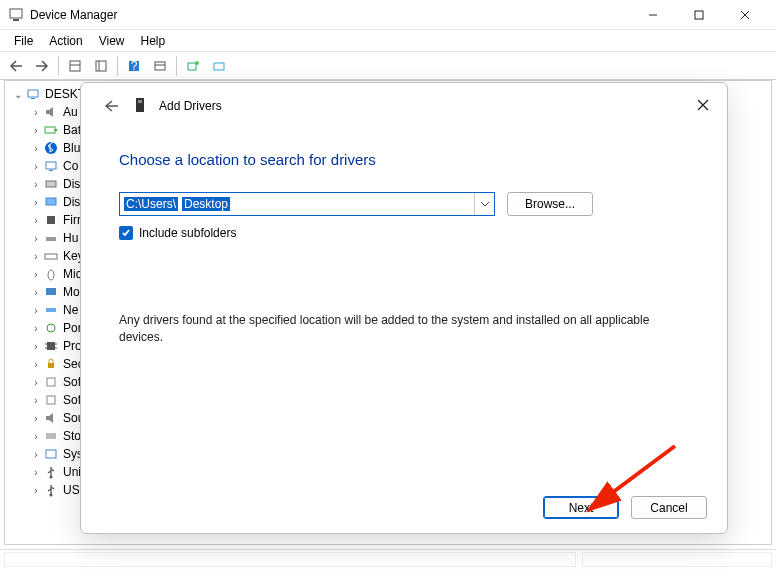 The image size is (776, 569). What do you see at coordinates (703, 105) in the screenshot?
I see `dialog-close-button` at bounding box center [703, 105].